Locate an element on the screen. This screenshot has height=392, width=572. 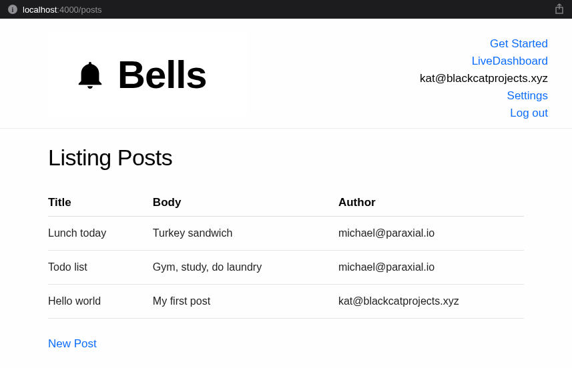
cell-title: Todo list is located at coordinates (100, 268).